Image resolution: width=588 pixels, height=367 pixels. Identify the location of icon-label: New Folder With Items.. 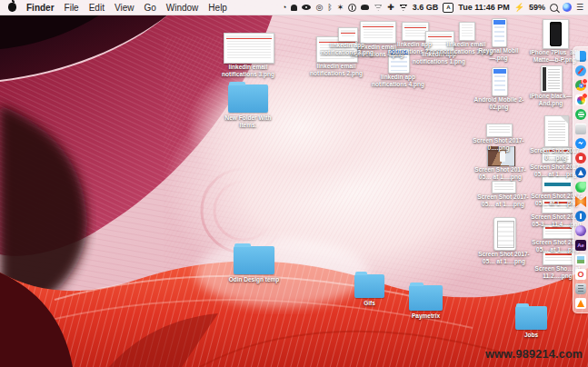
(248, 122).